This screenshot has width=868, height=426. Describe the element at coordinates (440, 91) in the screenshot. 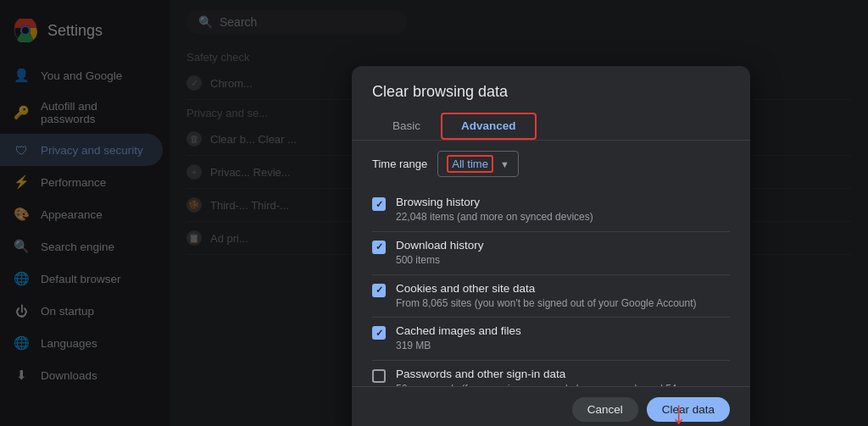

I see `dialog-title: Clear browsing data` at that location.